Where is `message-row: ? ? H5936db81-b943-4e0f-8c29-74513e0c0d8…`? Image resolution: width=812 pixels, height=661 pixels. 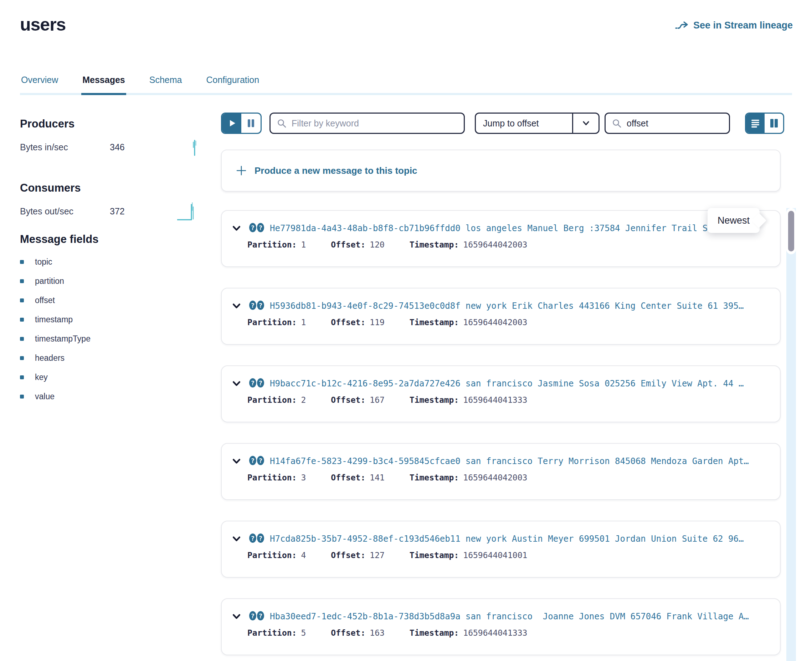
message-row: ? ? H5936db81-b943-4e0f-8c29-74513e0c0d8… is located at coordinates (501, 316).